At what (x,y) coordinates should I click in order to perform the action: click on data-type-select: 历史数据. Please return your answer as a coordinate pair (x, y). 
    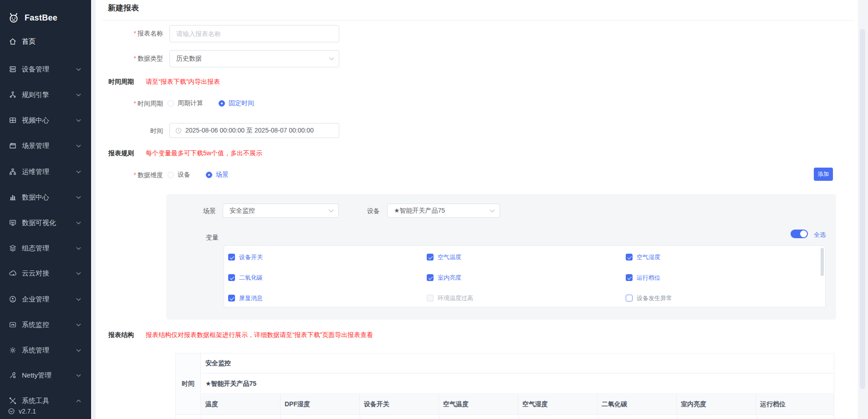
    Looking at the image, I should click on (254, 59).